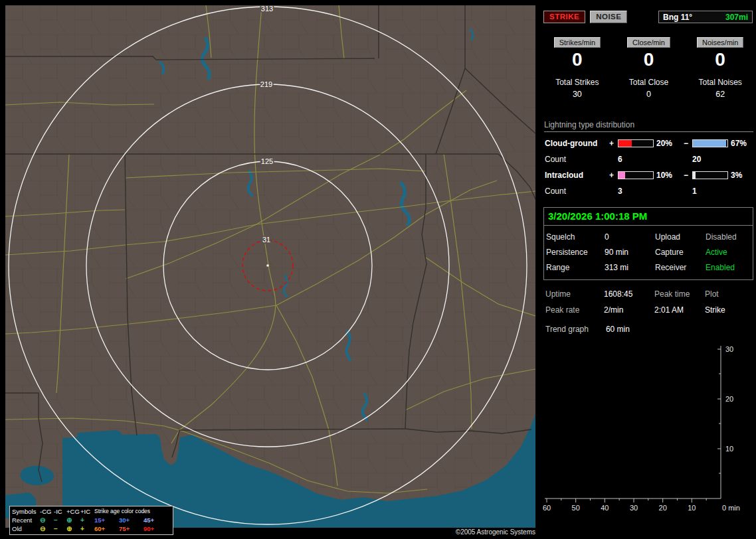  I want to click on stats-grid: Uptime 1608:45 Peak time Plot Peak rate …, so click(651, 302).